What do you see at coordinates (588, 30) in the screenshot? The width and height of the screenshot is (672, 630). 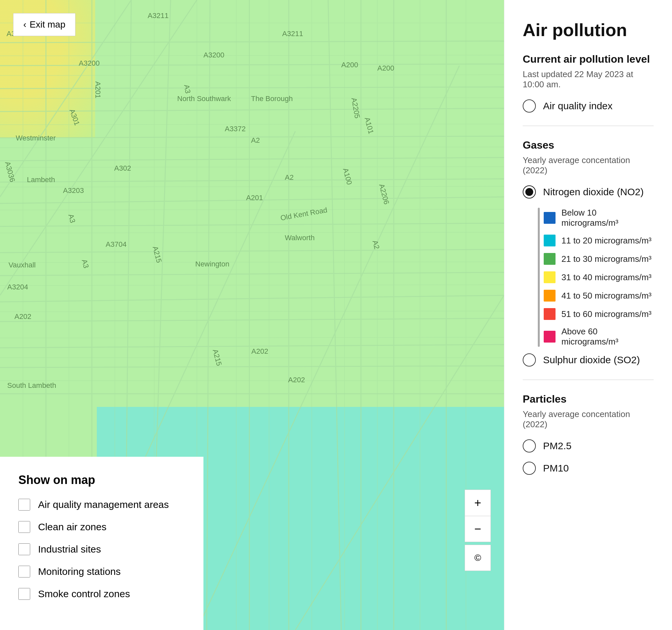 I see `page-title: Air pollution` at bounding box center [588, 30].